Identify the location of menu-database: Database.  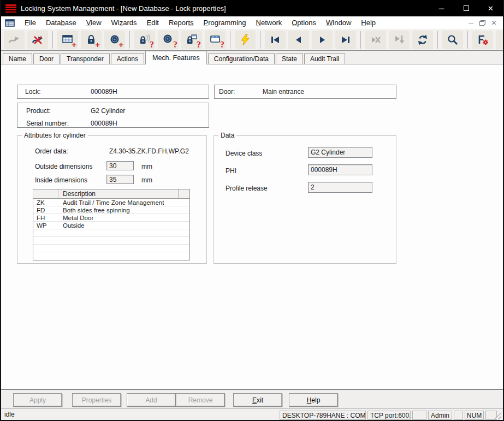
(61, 23).